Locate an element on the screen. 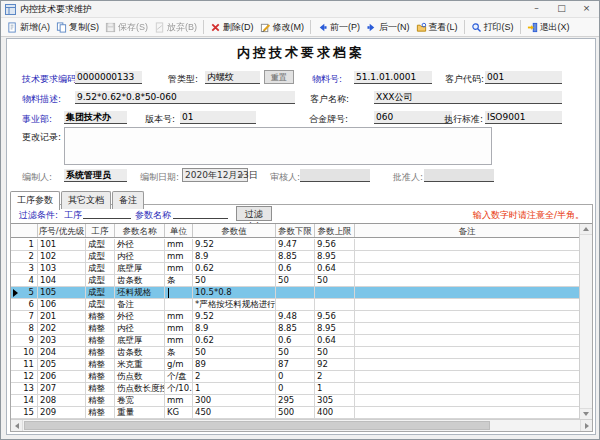 This screenshot has width=600, height=440. tab-process-params: 工序参数 is located at coordinates (35, 200).